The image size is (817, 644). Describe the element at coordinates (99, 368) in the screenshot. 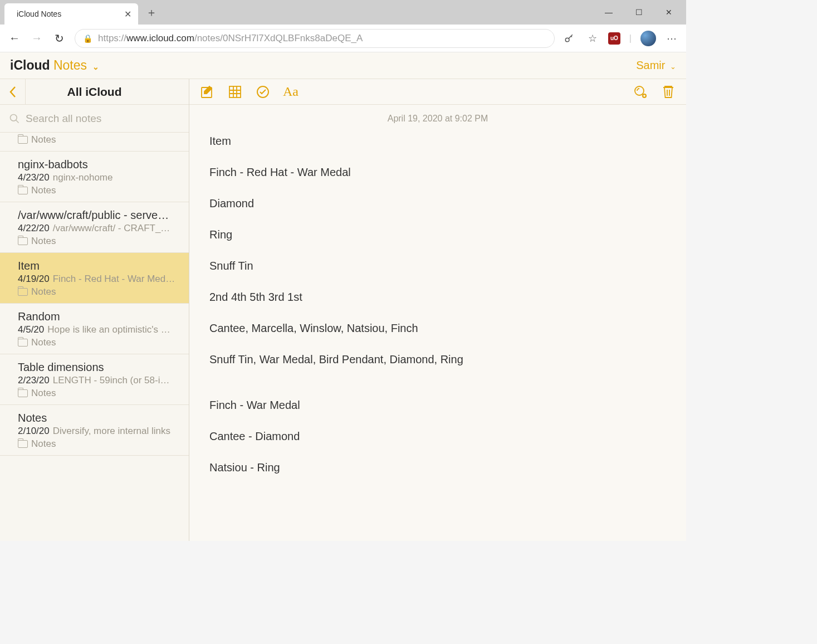

I see `note-item-title: Table dimensions` at that location.